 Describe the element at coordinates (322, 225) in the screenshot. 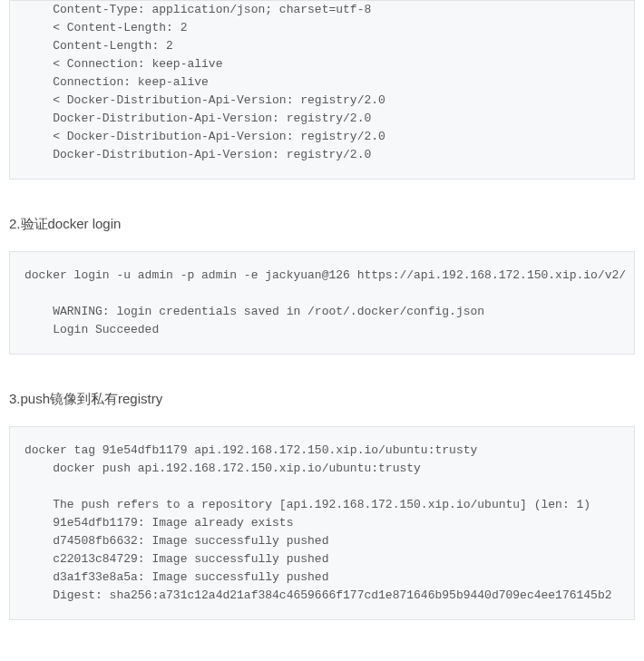

I see `section-title-2: 2.验证docker login` at that location.